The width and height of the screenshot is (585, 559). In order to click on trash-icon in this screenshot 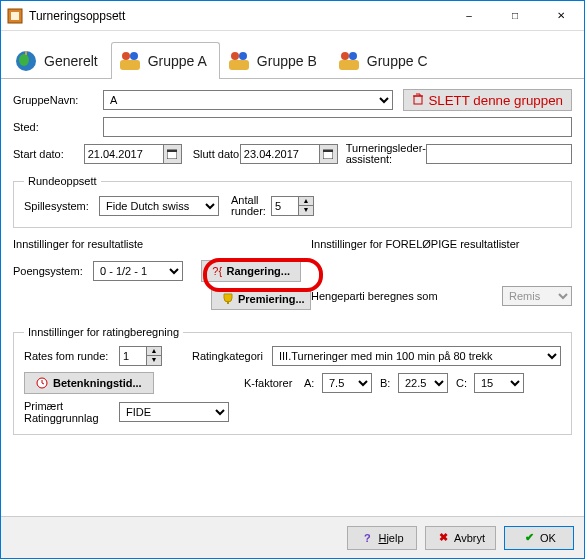, I will do `click(418, 100)`.